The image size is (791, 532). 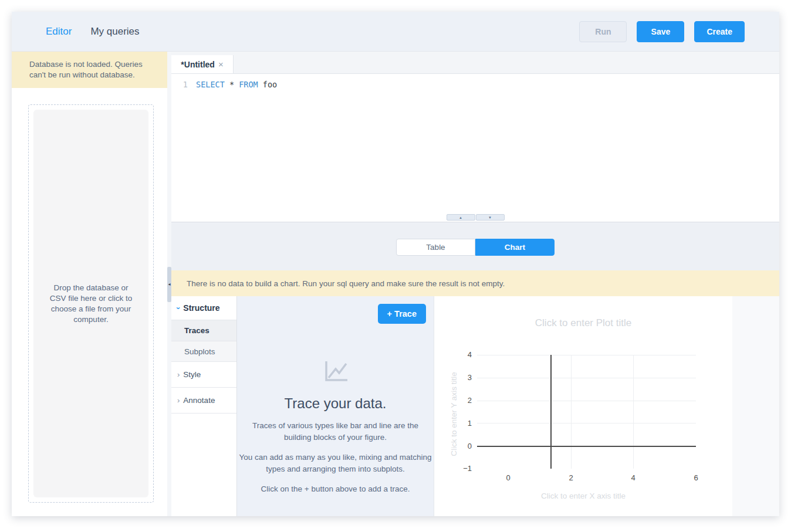 What do you see at coordinates (453, 423) in the screenshot?
I see `y-tick-label: 1` at bounding box center [453, 423].